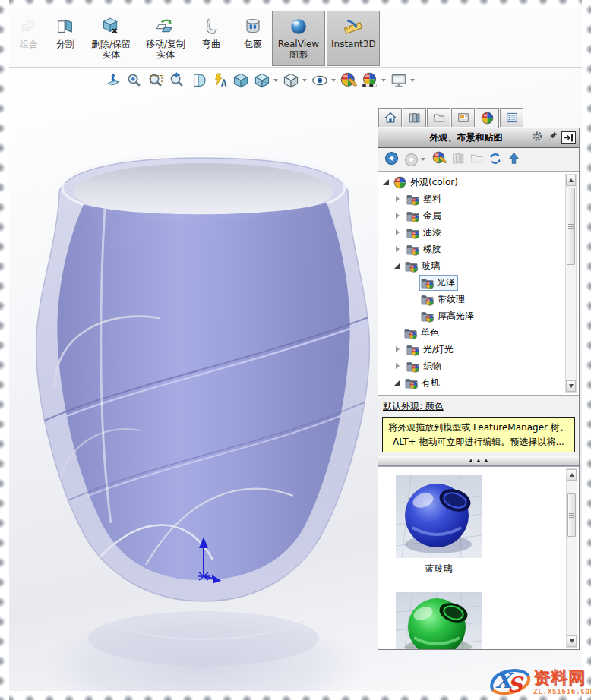  I want to click on options-gear-icon, so click(538, 137).